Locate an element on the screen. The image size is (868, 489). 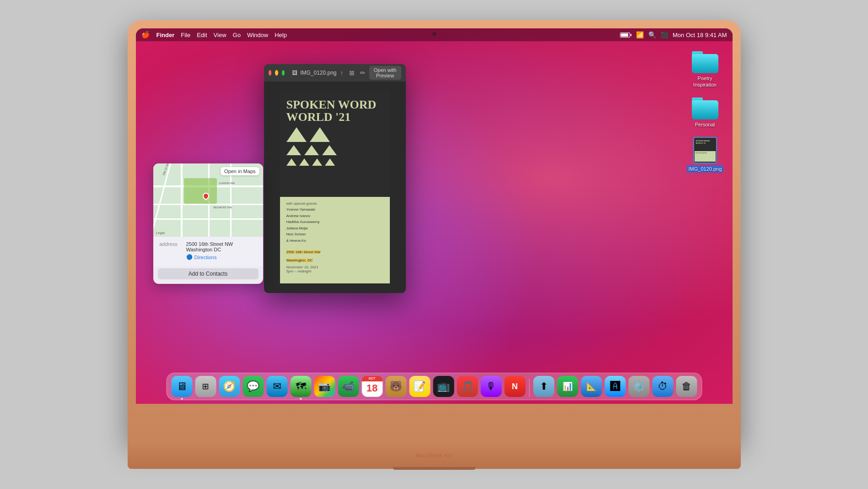
markup-icon: ✏ is located at coordinates (363, 73).